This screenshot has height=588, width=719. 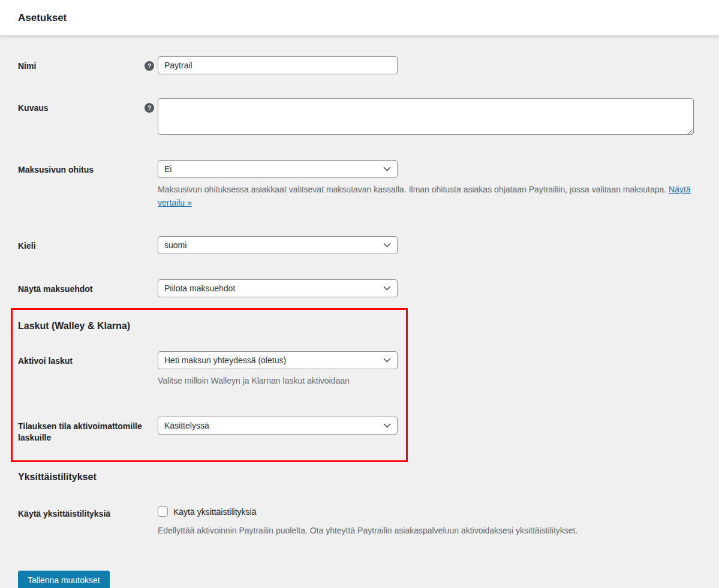 I want to click on name-label: Nimi, so click(x=82, y=64).